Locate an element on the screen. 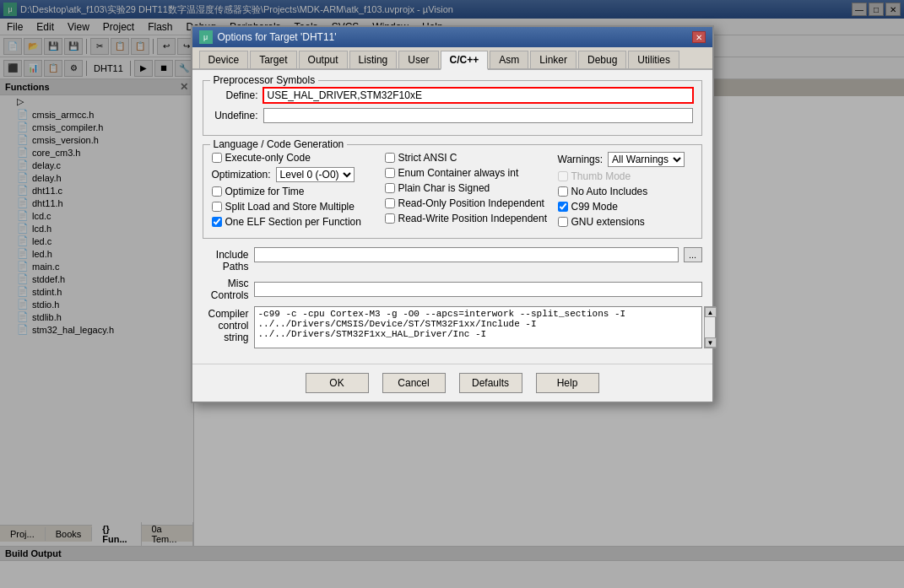 This screenshot has width=904, height=588. undefine-label: Undefine: is located at coordinates (235, 116).